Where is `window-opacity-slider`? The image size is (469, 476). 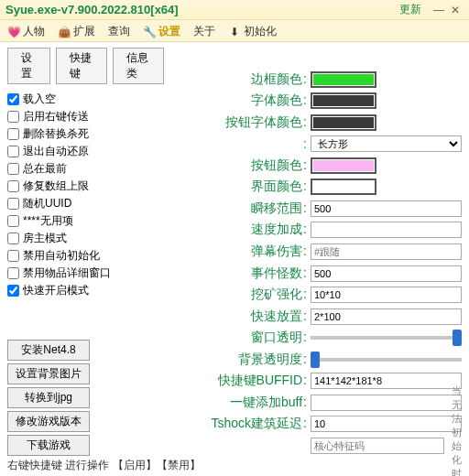 window-opacity-slider is located at coordinates (387, 338).